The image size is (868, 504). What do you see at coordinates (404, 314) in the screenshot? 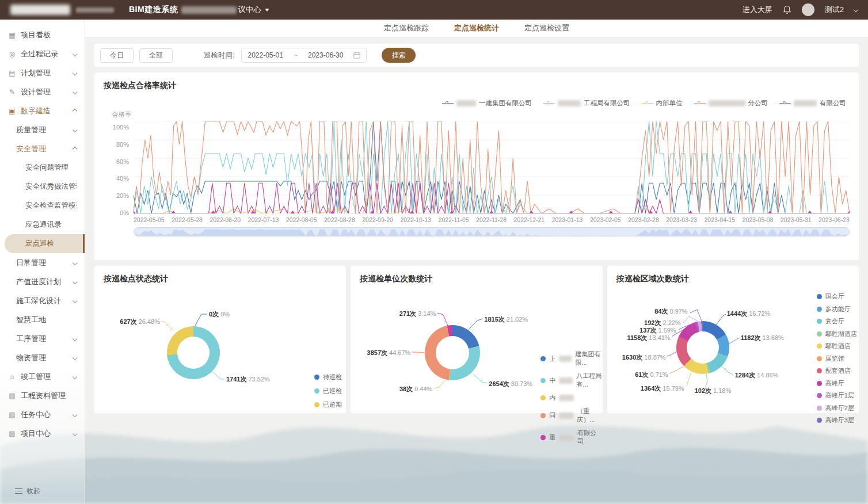
I see `pie-label: 271次3.14%` at bounding box center [404, 314].